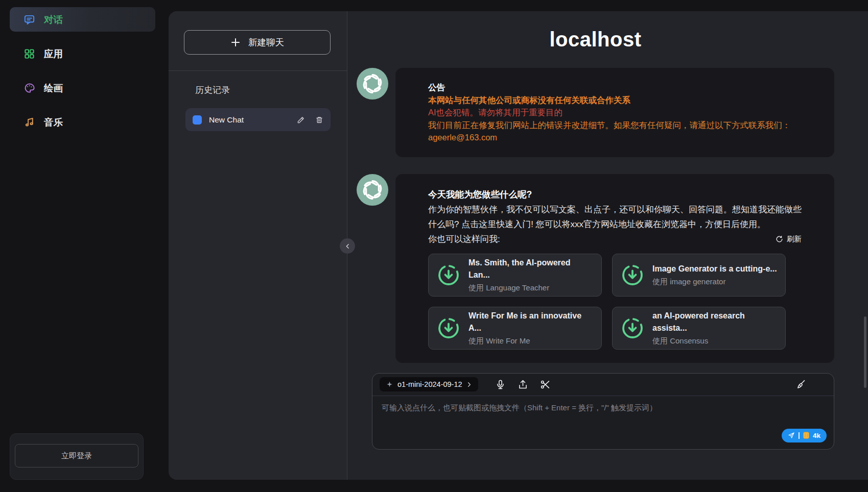 The height and width of the screenshot is (492, 868). I want to click on suggestion-card: Write For Me is an innovative A... 使用 Wr…, so click(515, 328).